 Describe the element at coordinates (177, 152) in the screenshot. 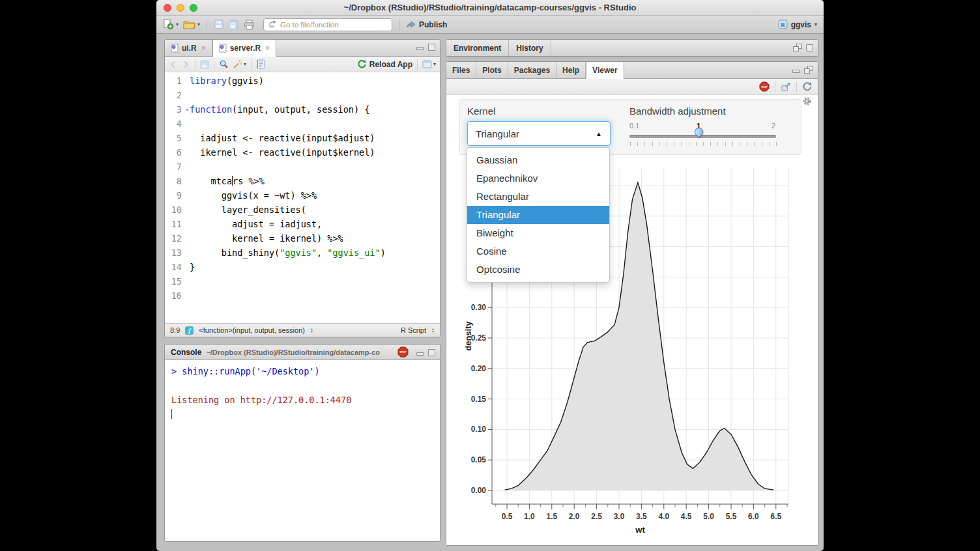

I see `line-number: 6` at that location.